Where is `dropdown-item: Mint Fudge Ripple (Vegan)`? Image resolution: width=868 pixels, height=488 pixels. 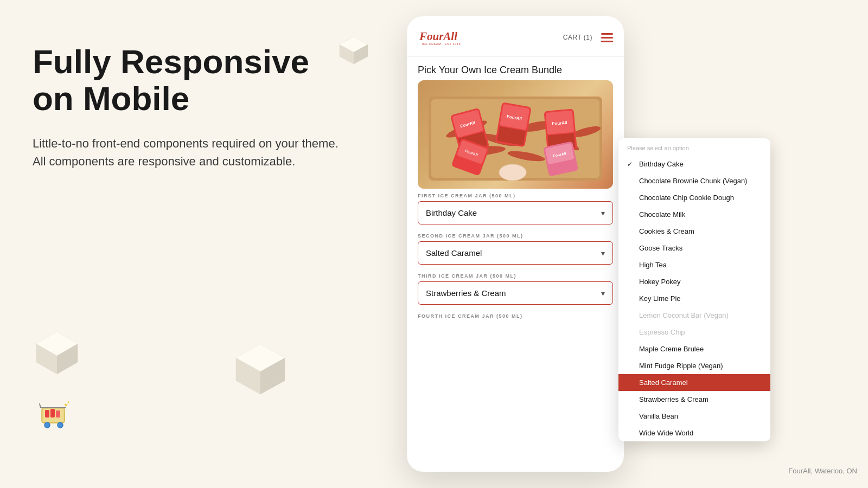 dropdown-item: Mint Fudge Ripple (Vegan) is located at coordinates (694, 365).